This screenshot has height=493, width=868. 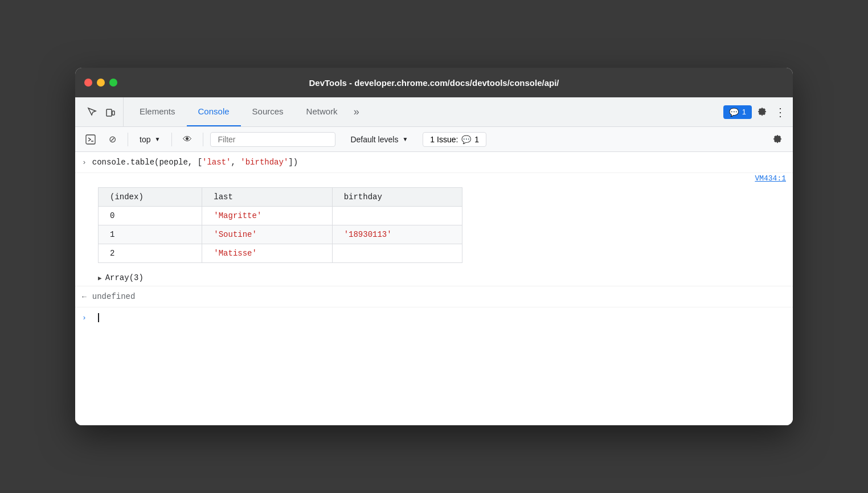 What do you see at coordinates (100, 278) in the screenshot?
I see `expand-arrow-icon: ▶` at bounding box center [100, 278].